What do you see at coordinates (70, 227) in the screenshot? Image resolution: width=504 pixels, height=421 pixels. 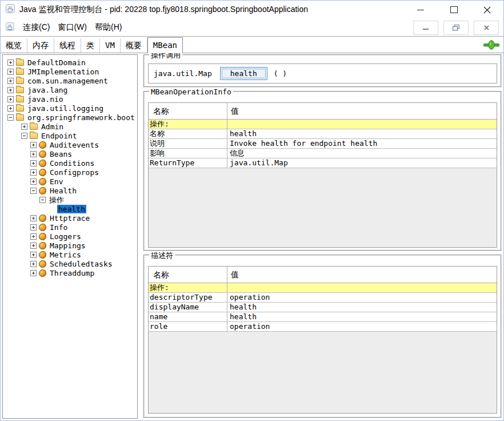 I see `tree-item: Info` at bounding box center [70, 227].